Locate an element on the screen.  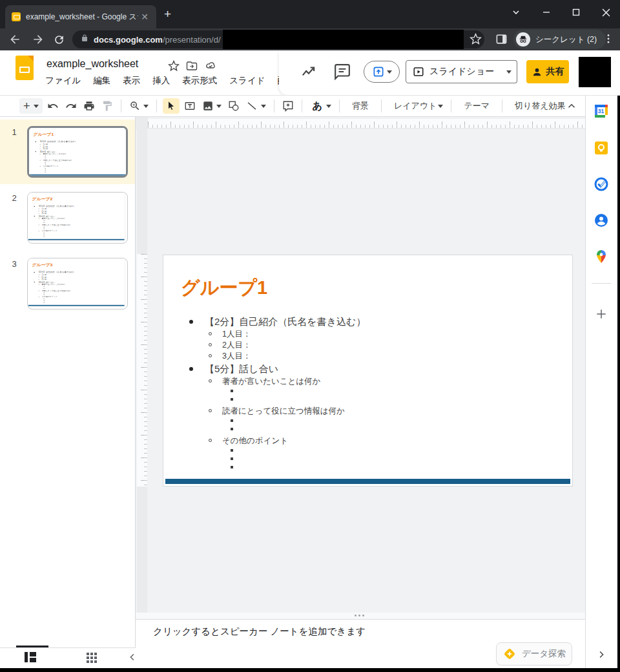
background-button: 背景 is located at coordinates (360, 106).